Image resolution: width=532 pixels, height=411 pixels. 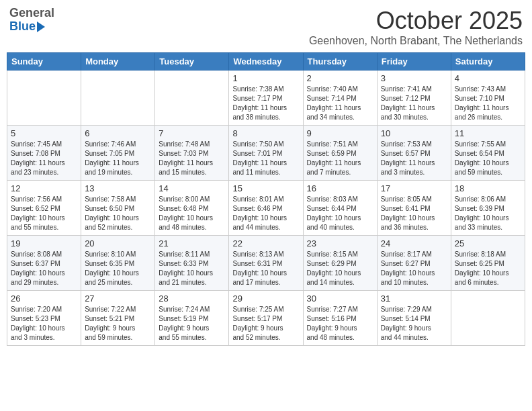 What do you see at coordinates (266, 98) in the screenshot?
I see `week-row-0: 1Sunrise: 7:38 AM Sunset: 7:17 PM Daylig…` at bounding box center [266, 98].